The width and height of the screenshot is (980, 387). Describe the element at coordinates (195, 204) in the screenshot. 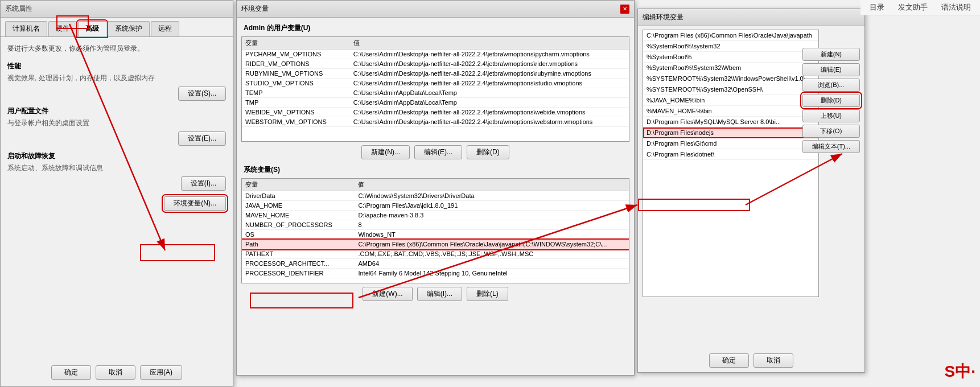

I see `env-vars-button: 环境变量(N)...` at that location.